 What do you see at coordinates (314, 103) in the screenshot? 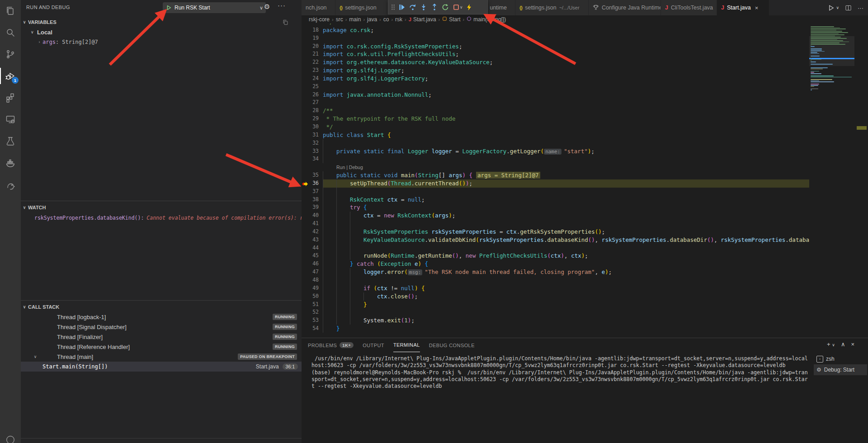
I see `line-number: 27` at bounding box center [314, 103].